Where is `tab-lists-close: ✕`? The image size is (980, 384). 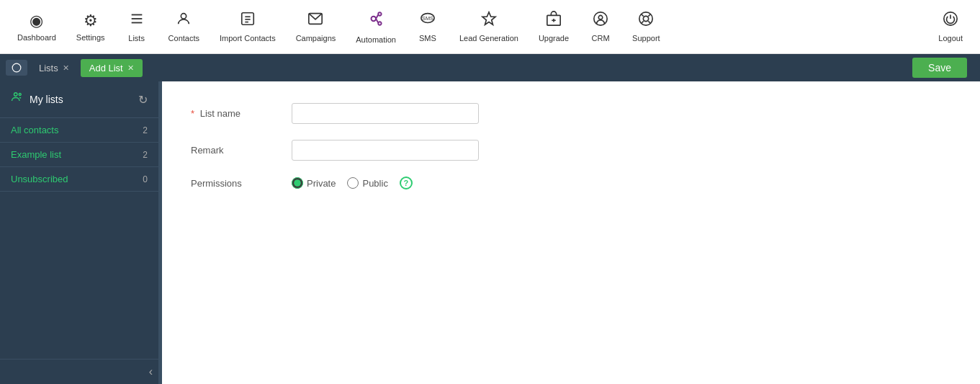
tab-lists-close: ✕ is located at coordinates (66, 68).